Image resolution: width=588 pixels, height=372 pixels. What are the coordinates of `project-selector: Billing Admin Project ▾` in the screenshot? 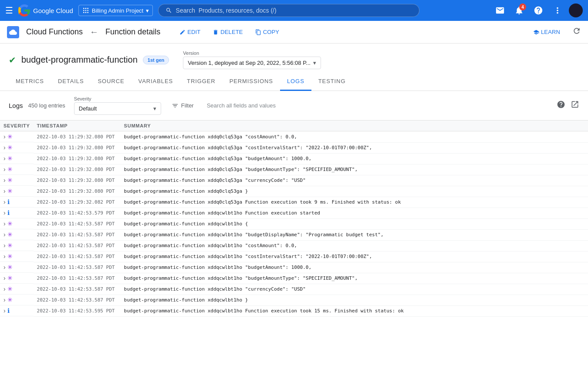 It's located at (116, 10).